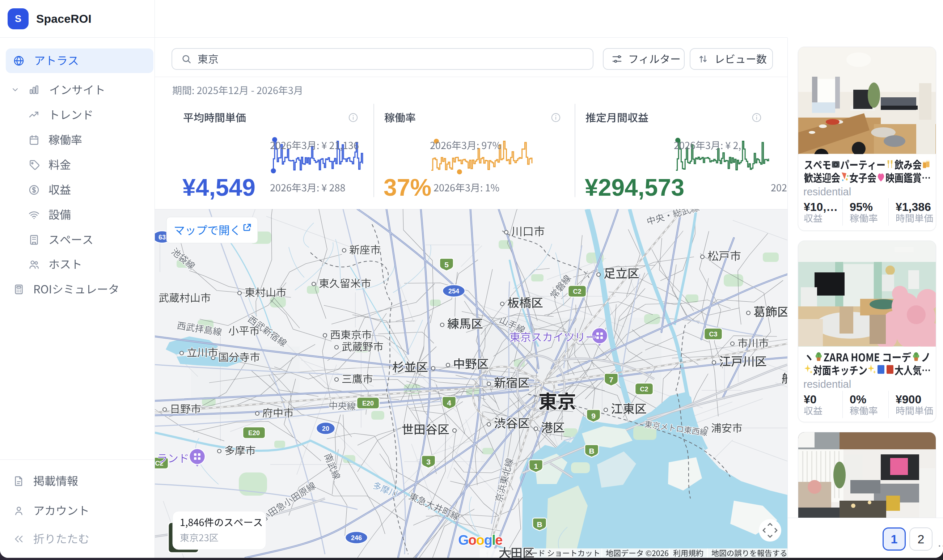  Describe the element at coordinates (480, 540) in the screenshot. I see `svg-text: Google` at that location.